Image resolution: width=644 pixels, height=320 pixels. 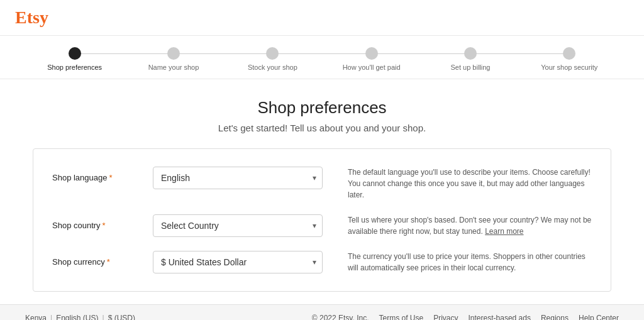 What do you see at coordinates (569, 67) in the screenshot?
I see `step-label-5: Your shop security` at bounding box center [569, 67].